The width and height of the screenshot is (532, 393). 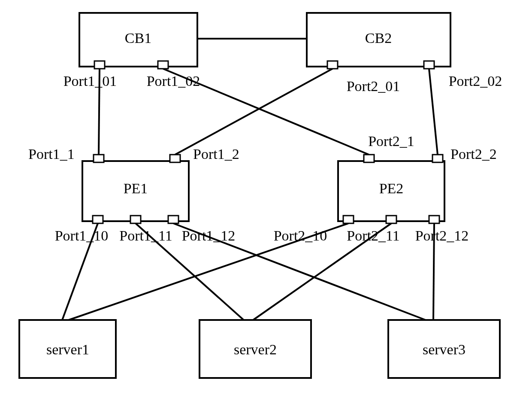 What do you see at coordinates (300, 235) in the screenshot?
I see `port-pe2-10-label: Port2_10` at bounding box center [300, 235].